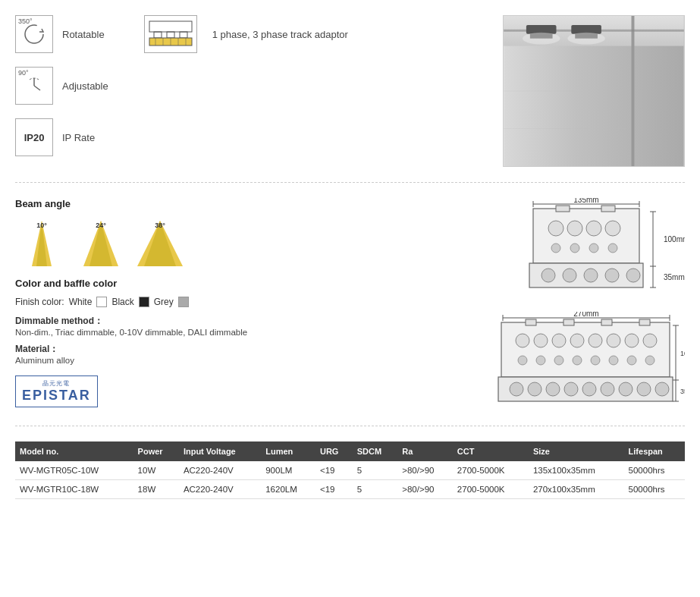 The width and height of the screenshot is (700, 597). What do you see at coordinates (26, 21) in the screenshot?
I see `rotate-degree-label: 350°` at bounding box center [26, 21].